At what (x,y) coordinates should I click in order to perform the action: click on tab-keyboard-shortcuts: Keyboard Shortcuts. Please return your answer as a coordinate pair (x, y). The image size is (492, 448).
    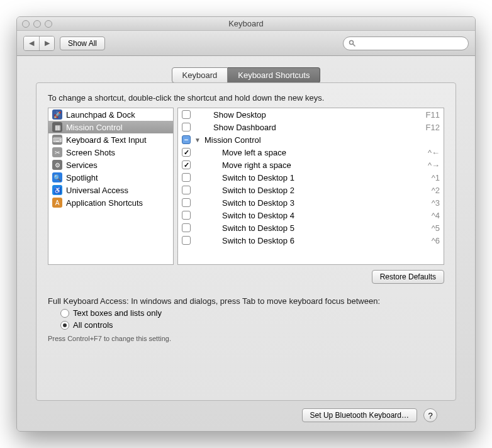
    Looking at the image, I should click on (274, 76).